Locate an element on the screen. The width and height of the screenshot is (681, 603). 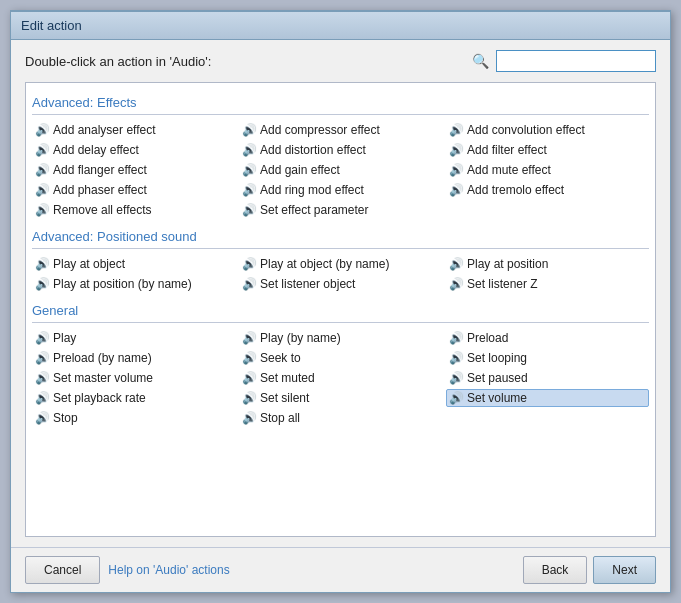
action-label: Add analyser effect is located at coordinates (104, 130).